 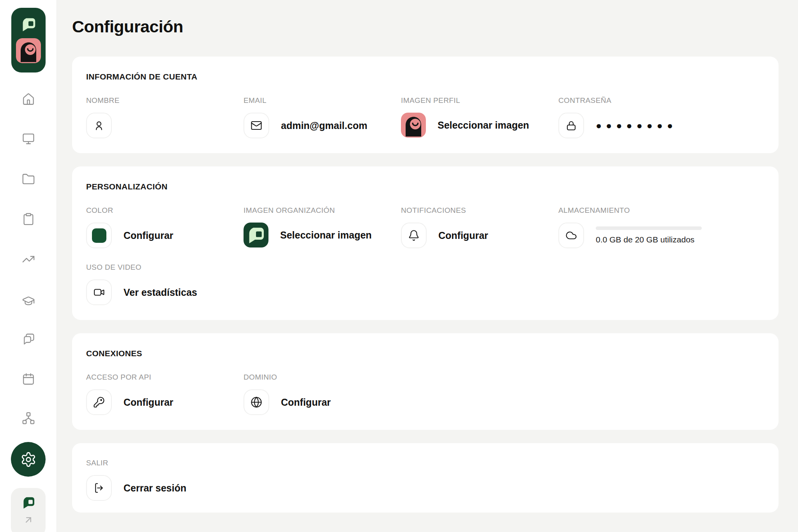 What do you see at coordinates (571, 235) in the screenshot?
I see `storage-button` at bounding box center [571, 235].